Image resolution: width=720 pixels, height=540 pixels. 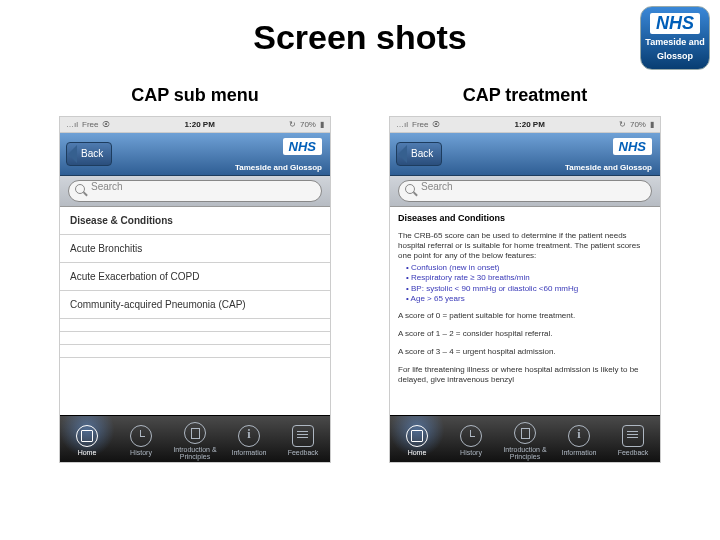 What do you see at coordinates (525, 299) in the screenshot?
I see `detail-bullet: Age > 65 years` at bounding box center [525, 299].